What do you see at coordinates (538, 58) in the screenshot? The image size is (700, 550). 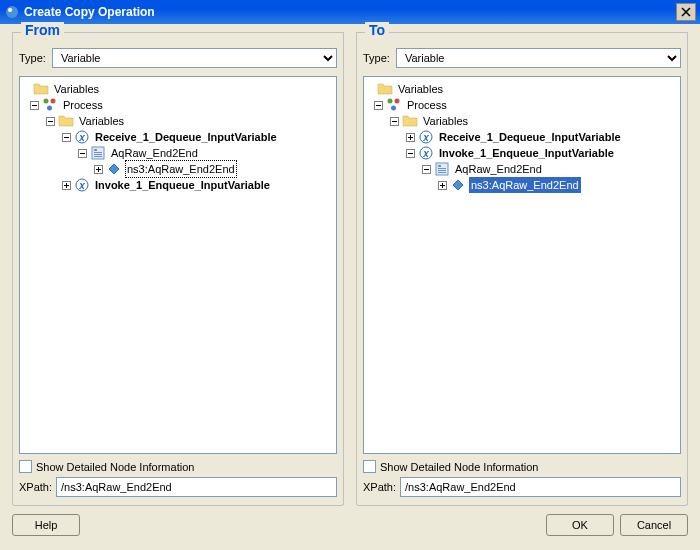 I see `to-type-select: Variable` at bounding box center [538, 58].